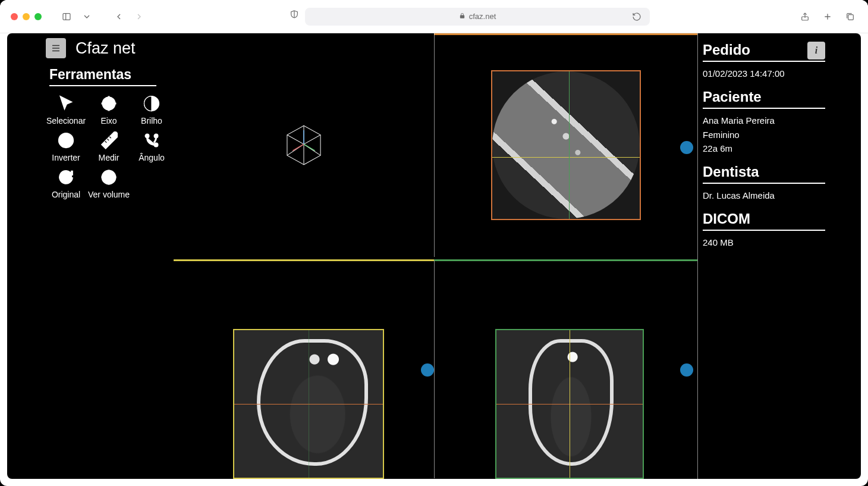 This screenshot has width=868, height=486. Describe the element at coordinates (109, 119) in the screenshot. I see `left-panel: Cfaz net Ferramentas Selecionar Eixo` at that location.